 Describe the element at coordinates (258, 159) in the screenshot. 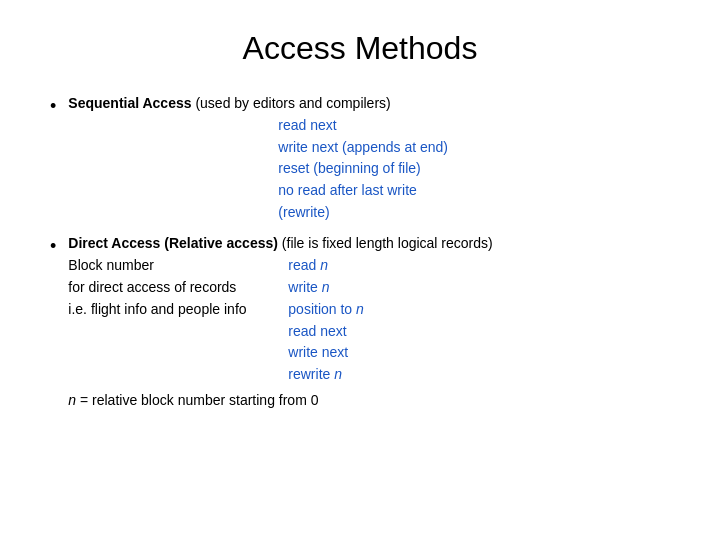

I see `sequential-content: Sequential Access (used by editors and c…` at that location.